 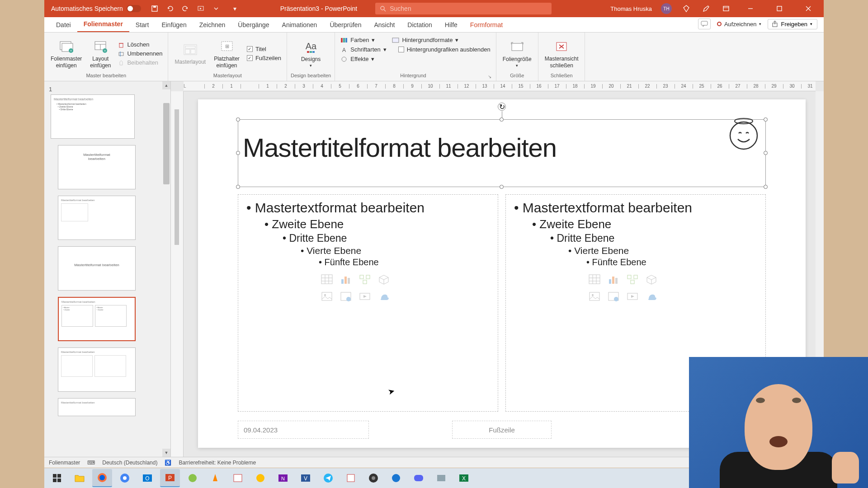 What do you see at coordinates (517, 53) in the screenshot?
I see `slide-size-button: Foliengröße▾` at bounding box center [517, 53].